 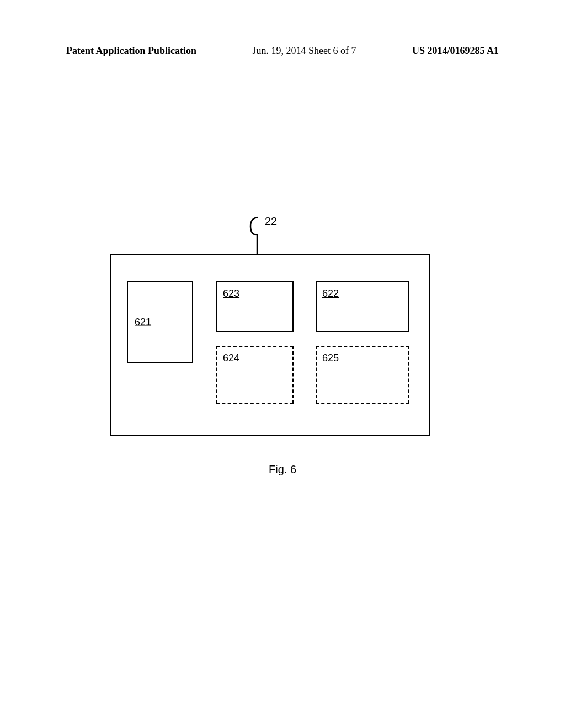 I want to click on page-header: Patent Application Publication Jun. 19, …, so click(x=282, y=51).